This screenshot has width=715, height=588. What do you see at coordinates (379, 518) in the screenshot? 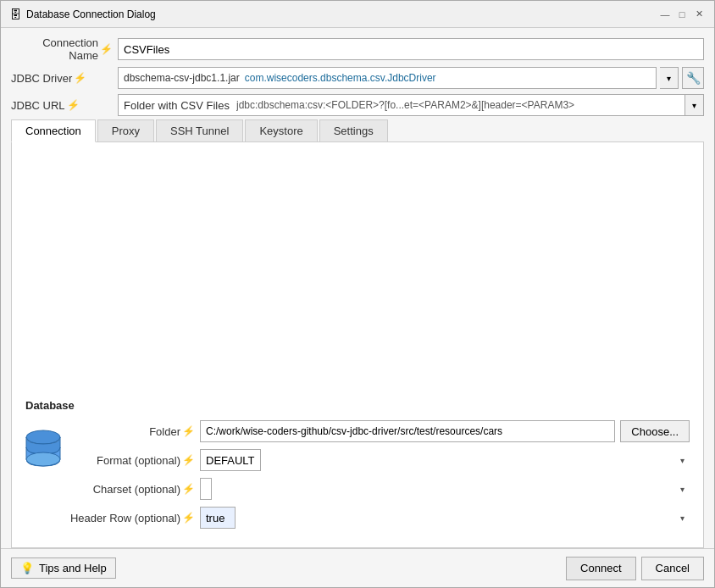
I see `header-row-row: Header Row (optional) ⚡ true false` at bounding box center [379, 518].